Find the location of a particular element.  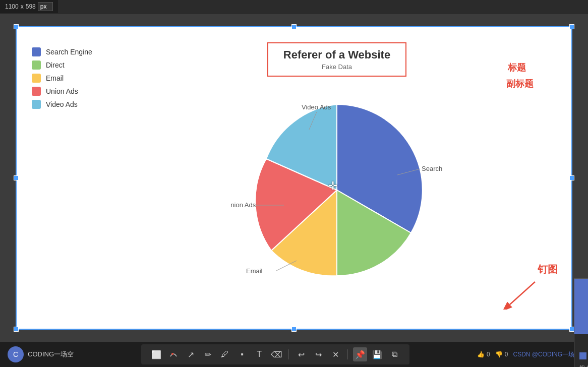

tool-close-button: ✕ is located at coordinates (335, 354).